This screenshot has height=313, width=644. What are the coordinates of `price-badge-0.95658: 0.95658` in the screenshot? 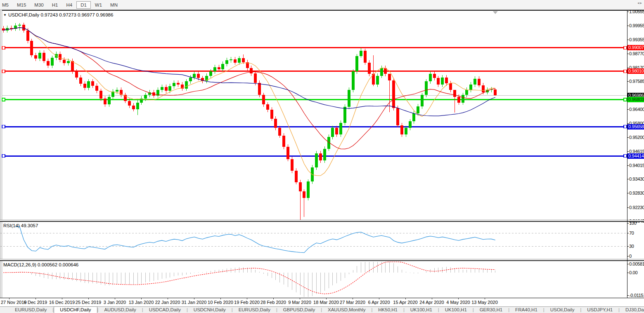 It's located at (636, 127).